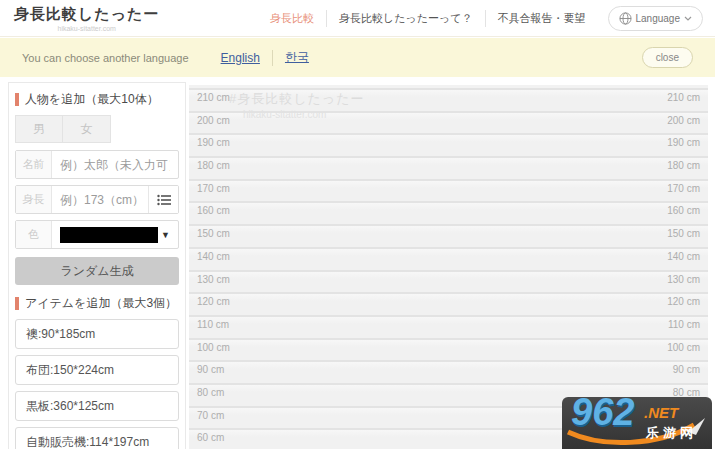  What do you see at coordinates (115, 234) in the screenshot?
I see `color-dropdown: ▼` at bounding box center [115, 234].